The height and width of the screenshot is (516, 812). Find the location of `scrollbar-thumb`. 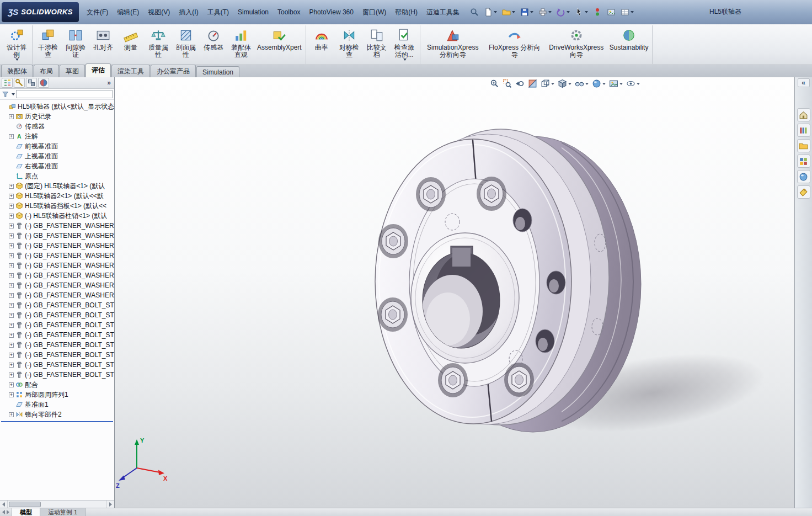

scrollbar-thumb is located at coordinates (25, 504).